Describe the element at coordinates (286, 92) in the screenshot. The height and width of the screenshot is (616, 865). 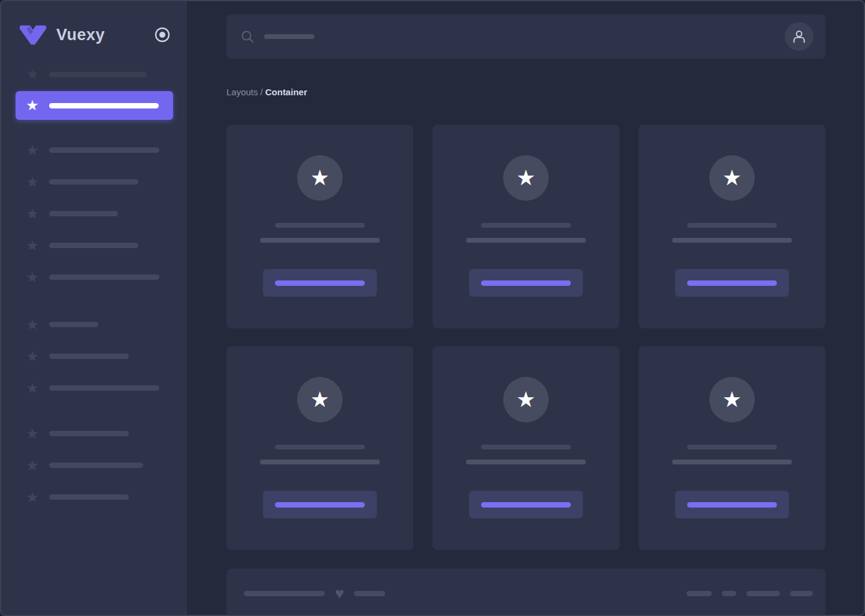
I see `breadcrumb-current: Container` at that location.